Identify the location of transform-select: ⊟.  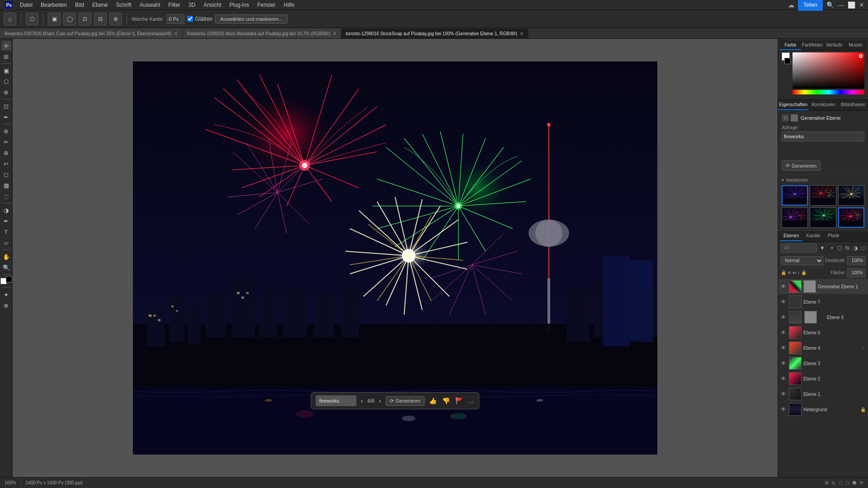
(100, 19).